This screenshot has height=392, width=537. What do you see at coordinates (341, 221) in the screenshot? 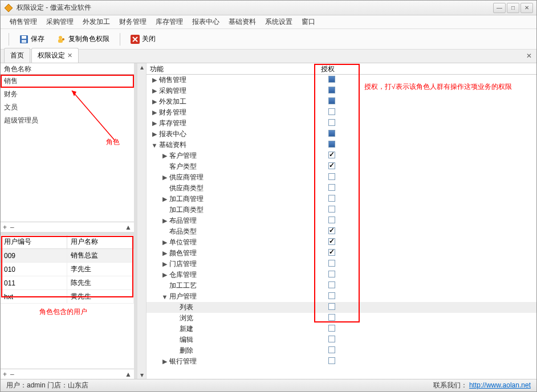
I see `tree-item: ▶布品管理` at bounding box center [341, 221].